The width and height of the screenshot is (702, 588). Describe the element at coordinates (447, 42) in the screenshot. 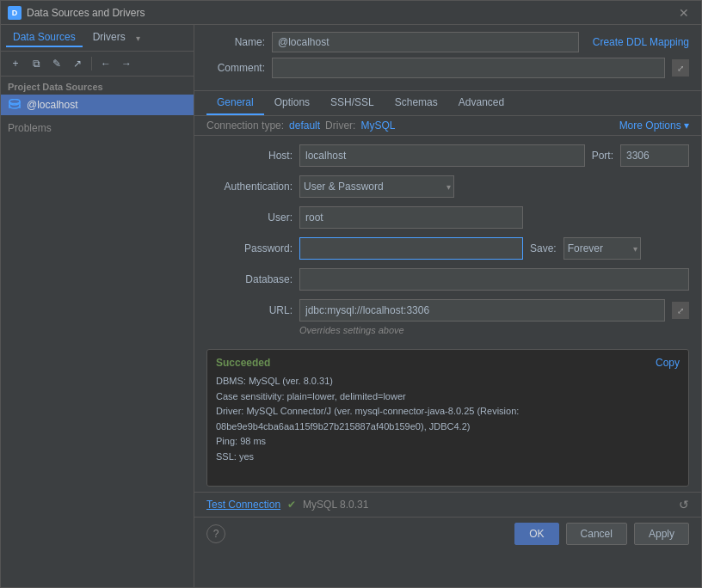

I see `name-row: Name: Create DDL Mapping` at that location.